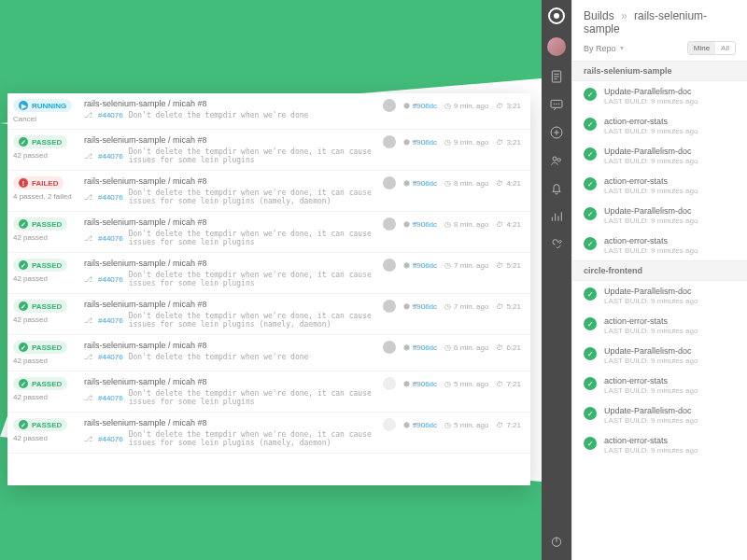 This screenshot has width=747, height=560. I want to click on toggle-all: All, so click(725, 49).